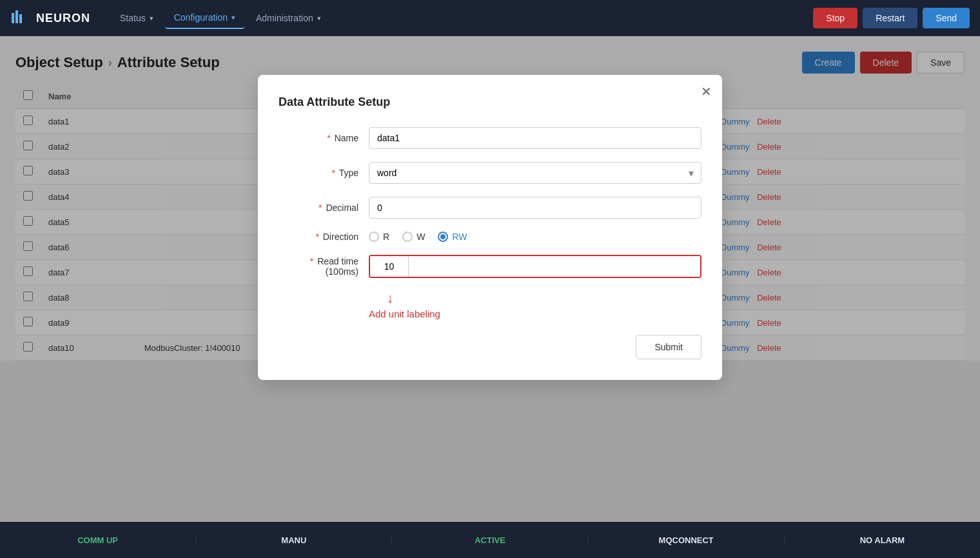 This screenshot has width=980, height=558. What do you see at coordinates (490, 173) in the screenshot?
I see `type-field-group: * Type wordint16uint16int32uint32floatdo…` at bounding box center [490, 173].